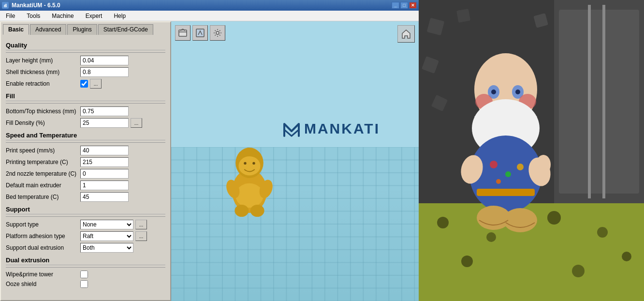 This screenshot has width=644, height=301. Describe the element at coordinates (413, 5) in the screenshot. I see `close-button: ✕` at that location.